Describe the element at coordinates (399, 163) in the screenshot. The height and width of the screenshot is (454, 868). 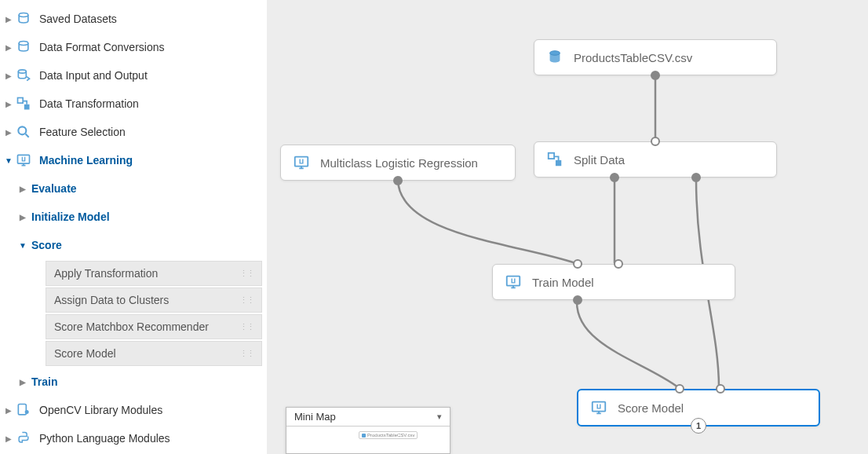
I see `node-label: Multiclass Logistic Regression` at that location.